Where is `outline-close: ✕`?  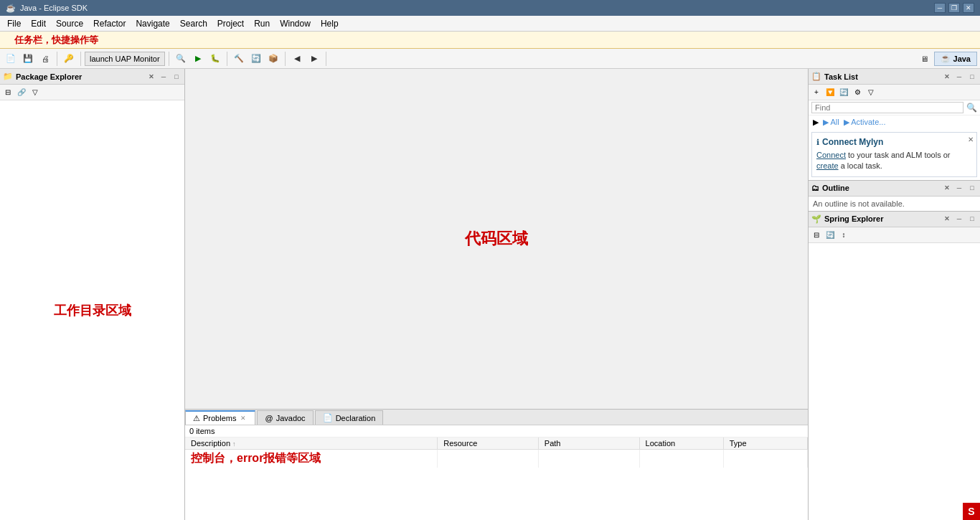 outline-close: ✕ is located at coordinates (947, 188).